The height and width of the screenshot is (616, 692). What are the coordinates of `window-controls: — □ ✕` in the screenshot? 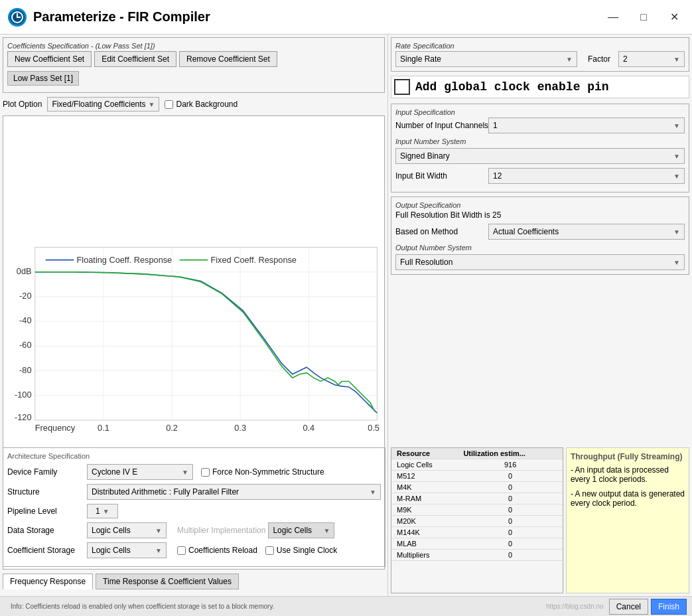 It's located at (644, 17).